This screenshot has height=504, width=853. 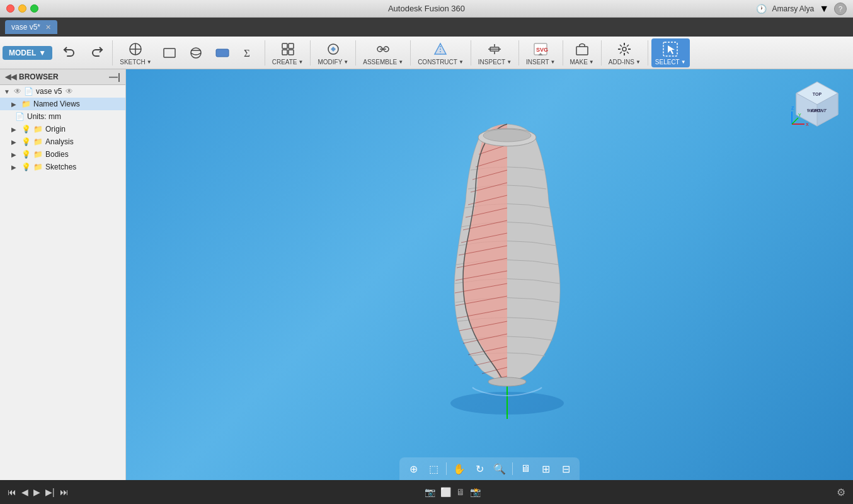 I want to click on next-frame-button: ▶|, so click(x=50, y=492).